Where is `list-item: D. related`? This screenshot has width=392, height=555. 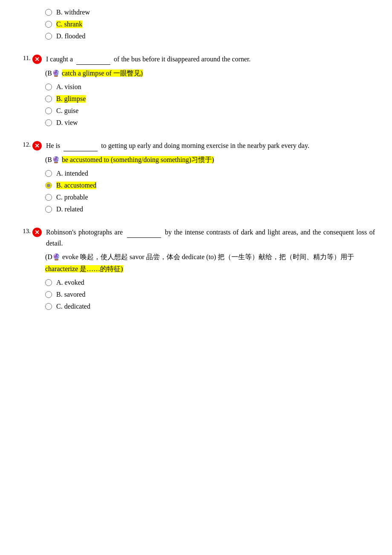
list-item: D. related is located at coordinates (210, 209).